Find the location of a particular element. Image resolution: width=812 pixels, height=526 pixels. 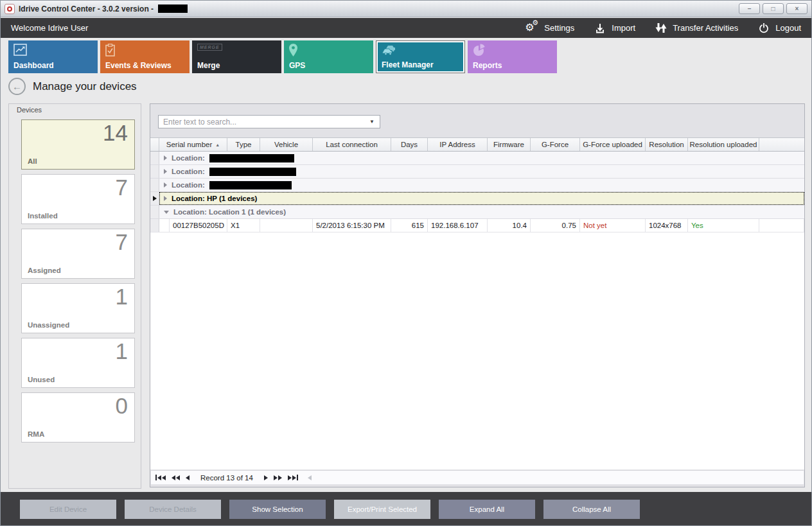

hscroll-left-arrow is located at coordinates (310, 478).